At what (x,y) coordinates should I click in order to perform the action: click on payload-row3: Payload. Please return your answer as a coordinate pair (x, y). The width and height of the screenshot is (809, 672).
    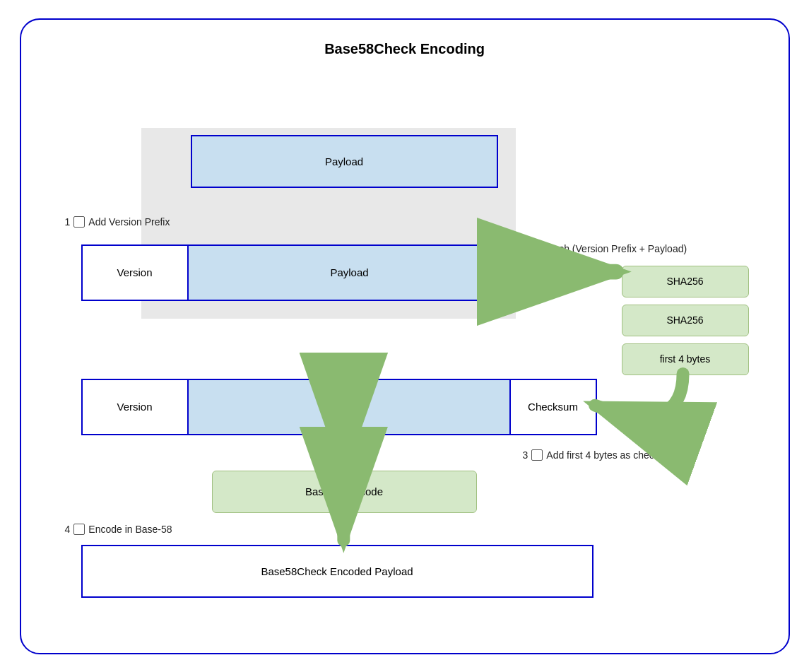
    Looking at the image, I should click on (350, 407).